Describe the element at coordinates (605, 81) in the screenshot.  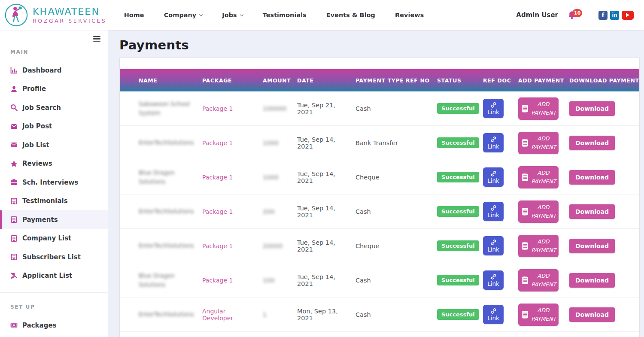
I see `column-header: DOWNLOAD PAYMENT` at that location.